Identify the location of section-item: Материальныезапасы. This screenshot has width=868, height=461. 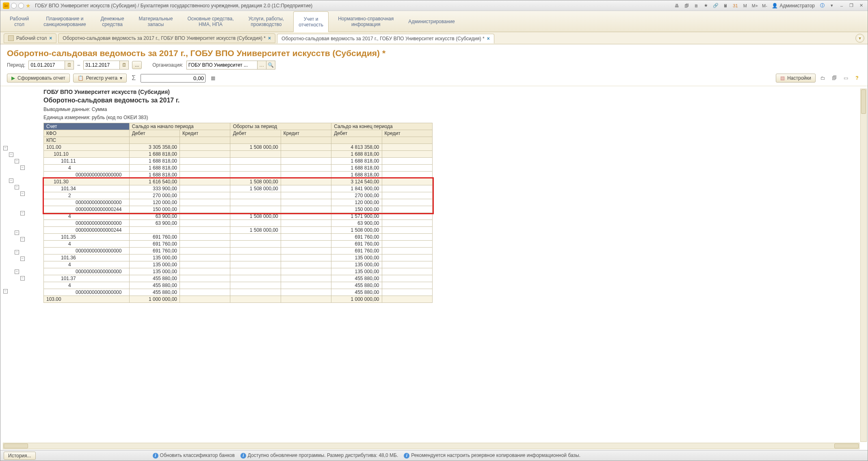
(156, 21).